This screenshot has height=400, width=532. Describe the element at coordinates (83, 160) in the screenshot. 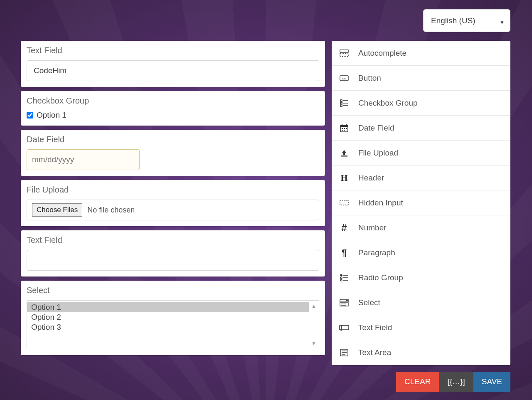

I see `date-input` at that location.